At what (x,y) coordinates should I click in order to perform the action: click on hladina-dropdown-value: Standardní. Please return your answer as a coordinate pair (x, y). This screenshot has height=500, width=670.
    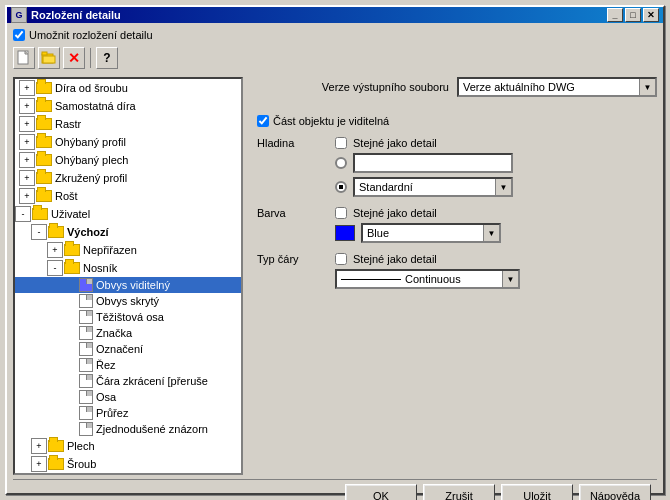
    Looking at the image, I should click on (425, 187).